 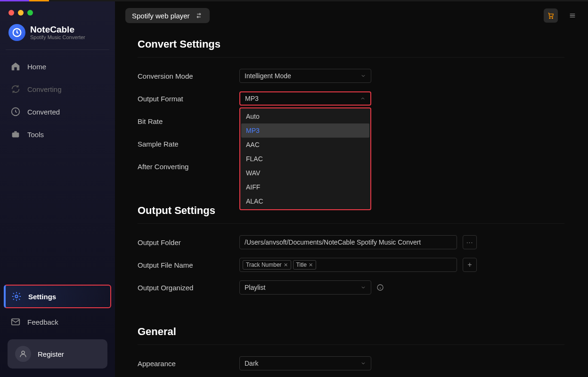 What do you see at coordinates (305, 173) in the screenshot?
I see `dropdown-option-wav: WAV` at bounding box center [305, 173].